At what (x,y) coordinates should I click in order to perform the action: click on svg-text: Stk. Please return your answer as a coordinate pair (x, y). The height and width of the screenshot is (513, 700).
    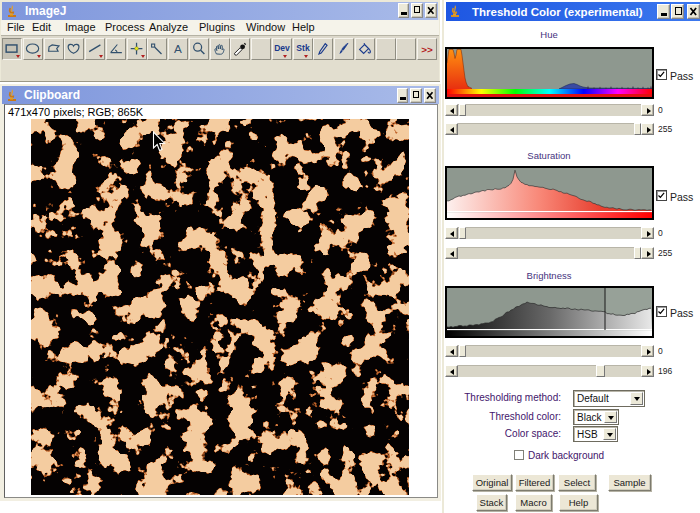
    Looking at the image, I should click on (303, 48).